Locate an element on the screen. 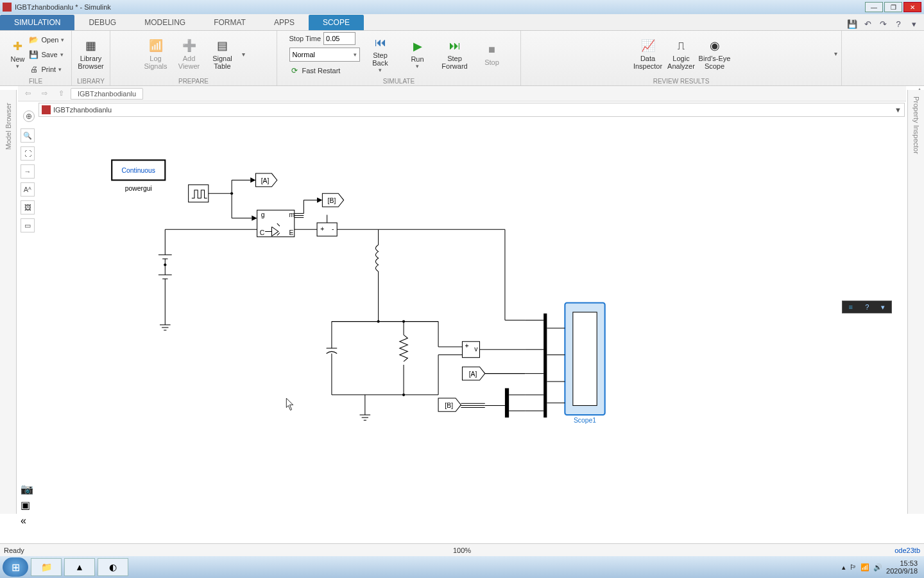 The height and width of the screenshot is (578, 924). status-solver: ode23tb is located at coordinates (907, 550).